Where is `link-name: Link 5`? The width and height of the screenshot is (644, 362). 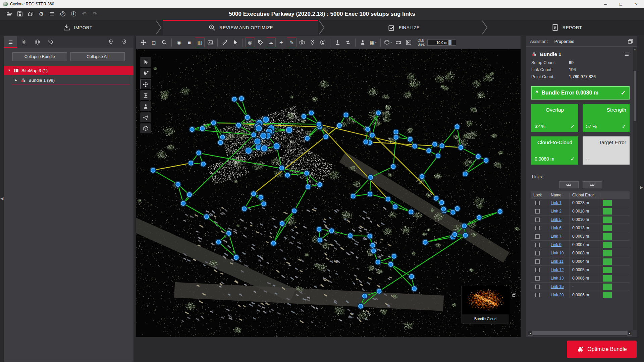 link-name: Link 5 is located at coordinates (559, 220).